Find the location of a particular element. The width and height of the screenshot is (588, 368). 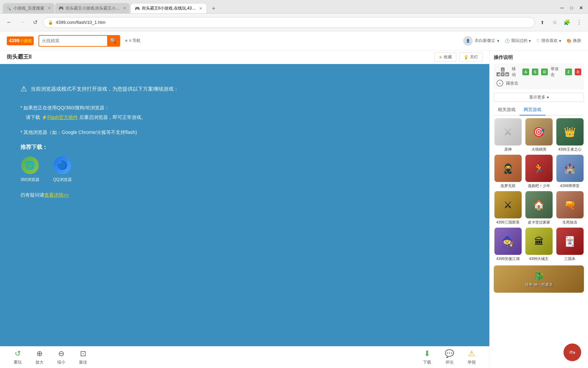

game-thumb: 👑 is located at coordinates (570, 132).